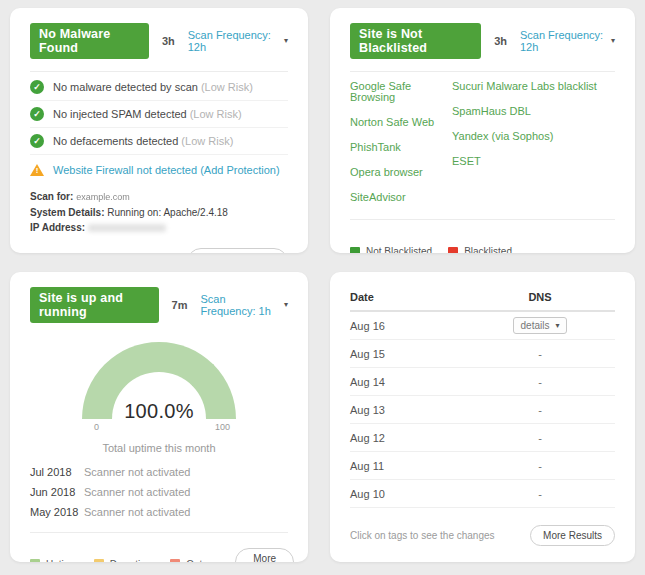 The image size is (645, 575). Describe the element at coordinates (202, 561) in the screenshot. I see `legend-label: Outage` at that location.